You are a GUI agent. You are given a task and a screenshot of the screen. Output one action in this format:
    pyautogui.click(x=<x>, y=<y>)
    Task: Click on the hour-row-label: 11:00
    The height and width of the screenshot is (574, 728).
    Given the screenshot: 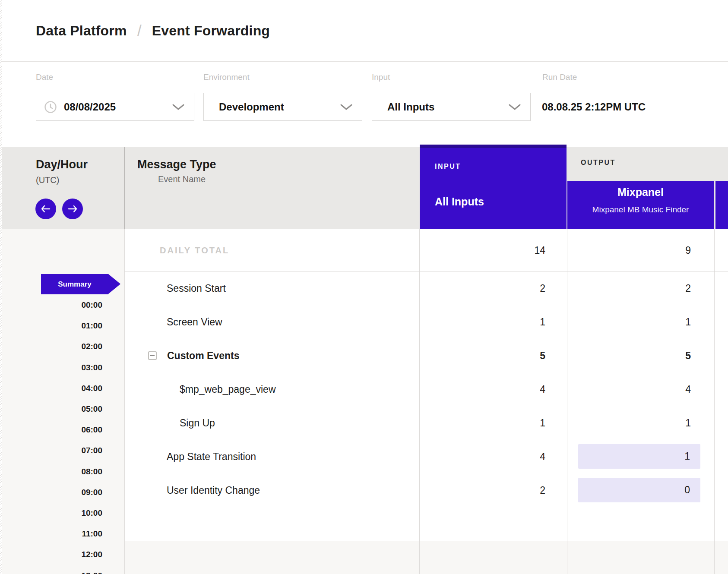 What is the action you would take?
    pyautogui.click(x=51, y=534)
    